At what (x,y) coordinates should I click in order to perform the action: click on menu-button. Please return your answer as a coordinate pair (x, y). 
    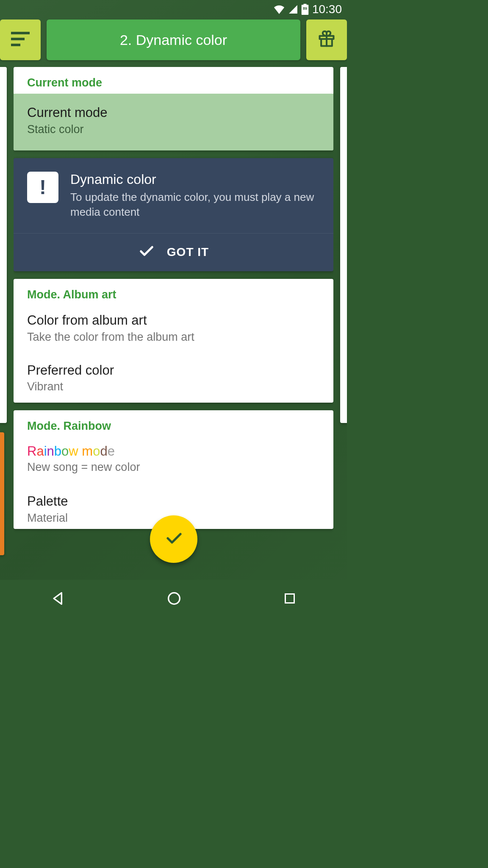
    Looking at the image, I should click on (20, 40).